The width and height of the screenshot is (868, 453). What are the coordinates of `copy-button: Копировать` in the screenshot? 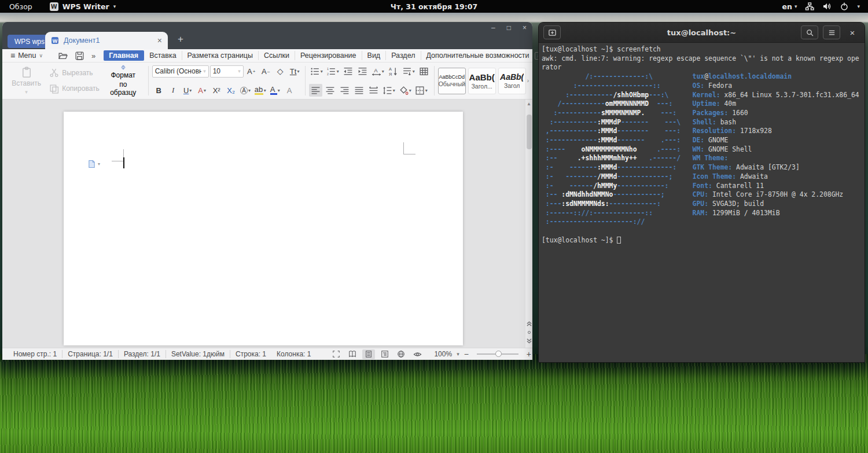 It's located at (74, 89).